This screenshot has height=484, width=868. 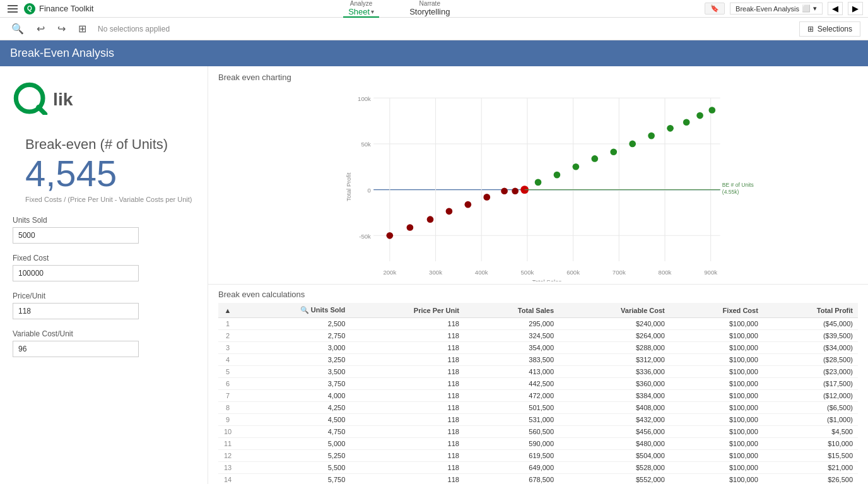 I want to click on table-row: 8 4,250 118 501,500 $408,000 $100,000 ($…, so click(x=538, y=408).